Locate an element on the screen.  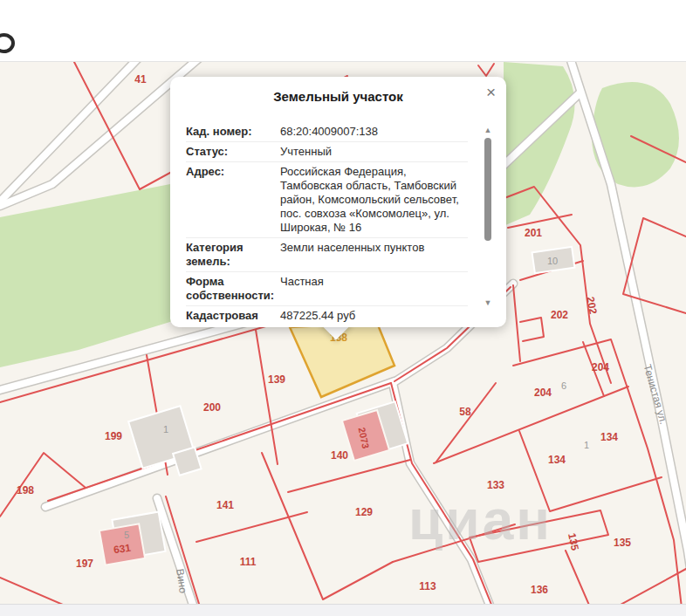
parcel-label: 139 is located at coordinates (277, 380).